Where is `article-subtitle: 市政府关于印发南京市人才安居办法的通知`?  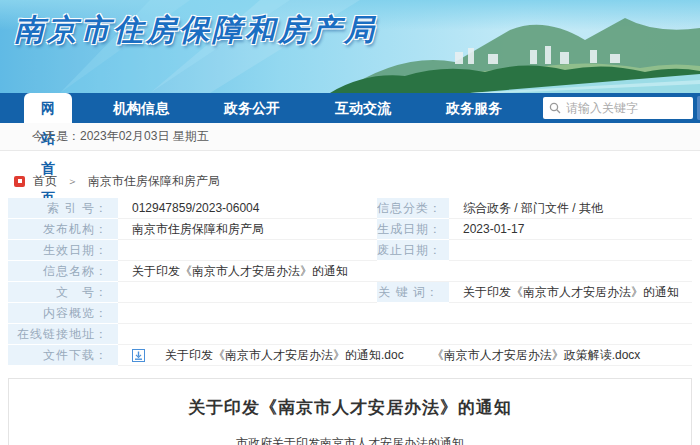 article-subtitle: 市政府关于印发南京市人才安居办法的通知 is located at coordinates (350, 440).